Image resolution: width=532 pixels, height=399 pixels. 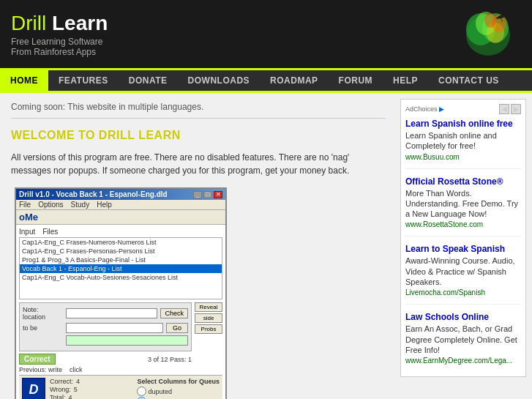 What do you see at coordinates (83, 81) in the screenshot?
I see `nav-features: FEATURES` at bounding box center [83, 81].